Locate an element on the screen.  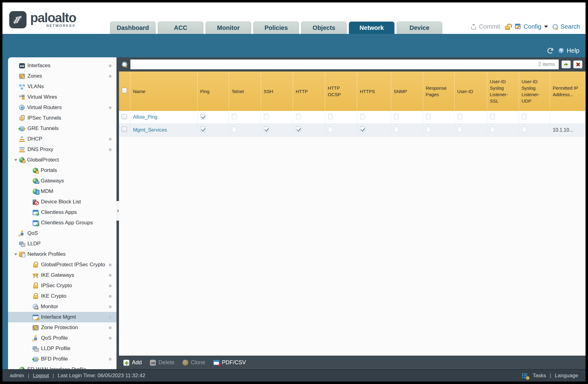
sidebar-item-ipsec-tunnels: IPSec Tunnels is located at coordinates (62, 118).